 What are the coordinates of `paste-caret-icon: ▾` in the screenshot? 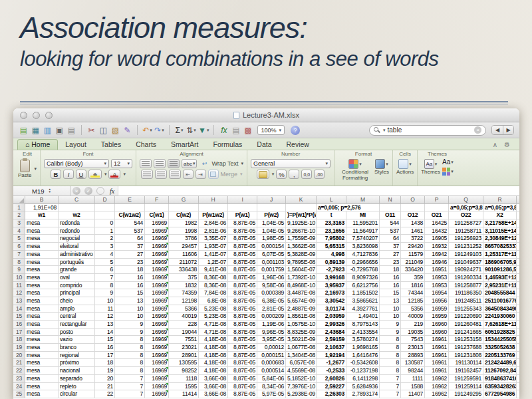 It's located at (35, 169).